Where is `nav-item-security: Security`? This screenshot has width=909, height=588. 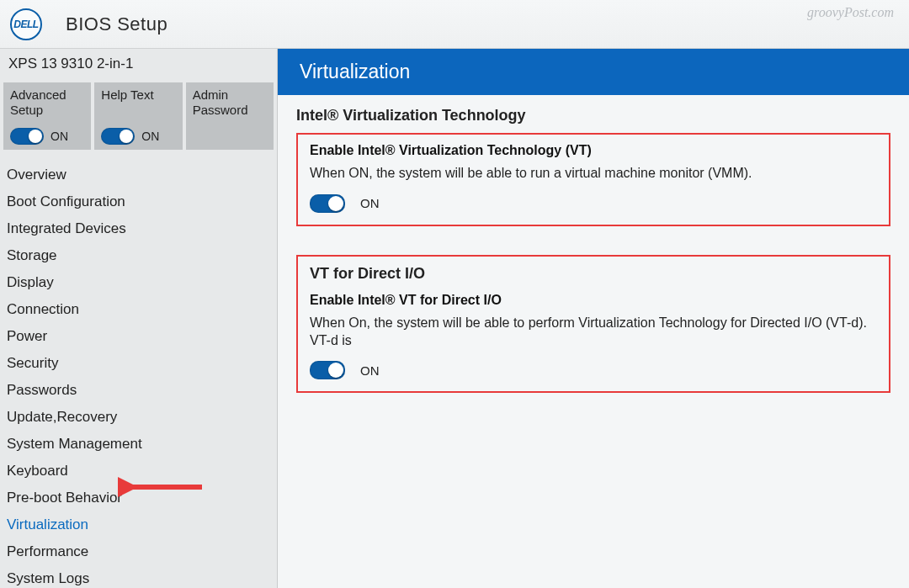 nav-item-security: Security is located at coordinates (138, 363).